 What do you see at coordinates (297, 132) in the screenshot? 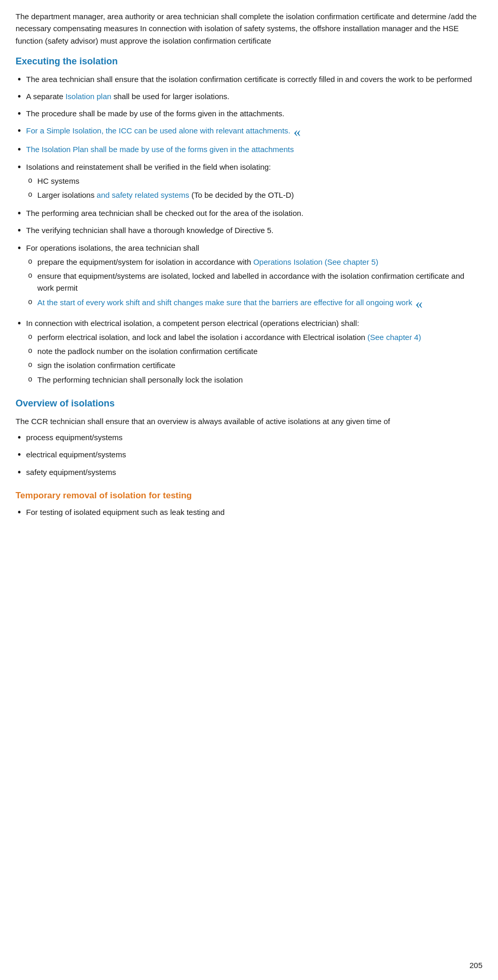
I see `quote-icon-4: «` at bounding box center [297, 132].